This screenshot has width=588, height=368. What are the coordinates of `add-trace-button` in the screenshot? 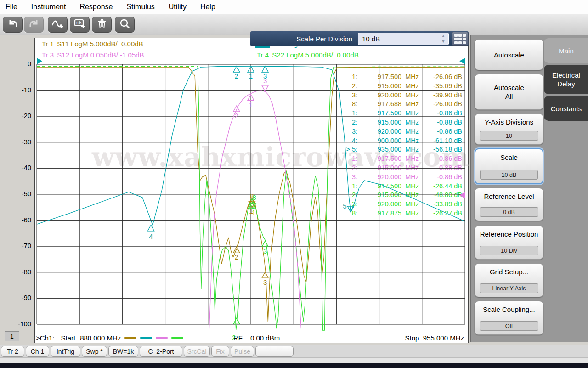 It's located at (58, 25).